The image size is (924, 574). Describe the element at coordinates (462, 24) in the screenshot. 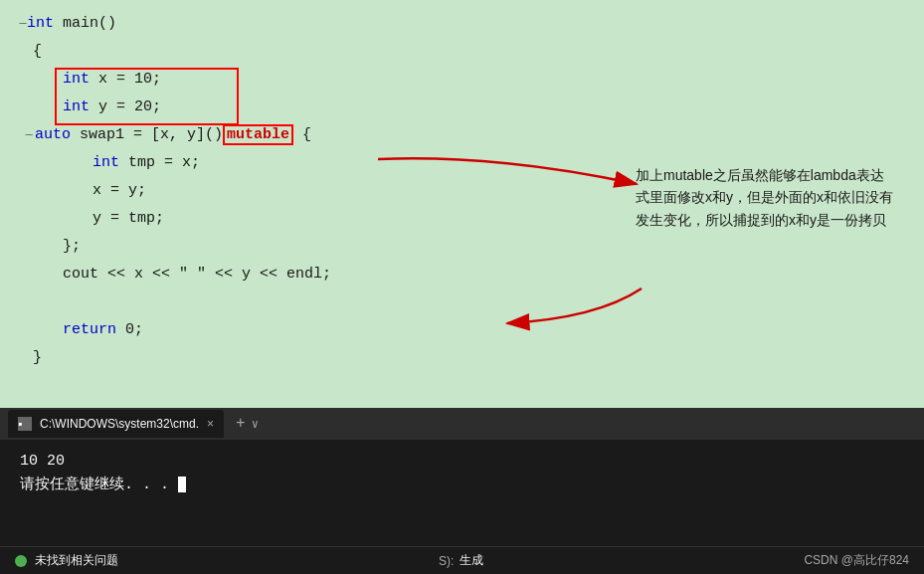

I see `code-line-1: — int main()` at that location.